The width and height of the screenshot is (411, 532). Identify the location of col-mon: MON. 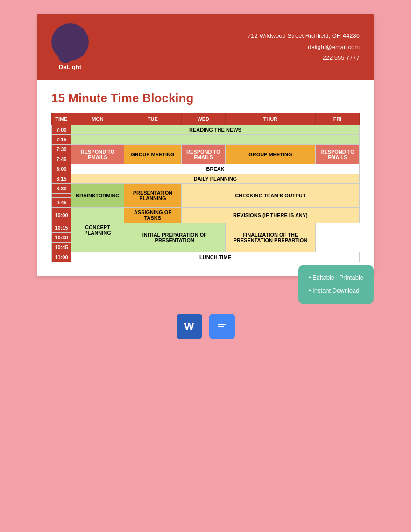
(98, 119).